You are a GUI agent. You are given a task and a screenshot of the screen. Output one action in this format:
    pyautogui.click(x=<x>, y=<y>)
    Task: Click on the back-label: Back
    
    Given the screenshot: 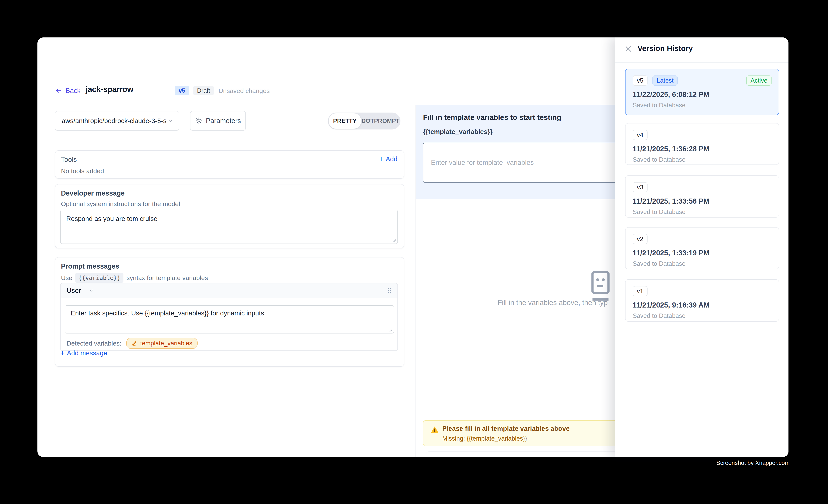 What is the action you would take?
    pyautogui.click(x=73, y=91)
    